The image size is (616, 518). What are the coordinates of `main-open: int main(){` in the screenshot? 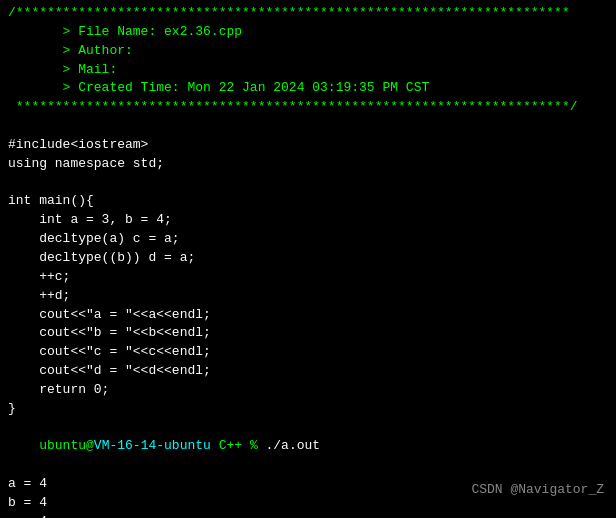 It's located at (308, 202).